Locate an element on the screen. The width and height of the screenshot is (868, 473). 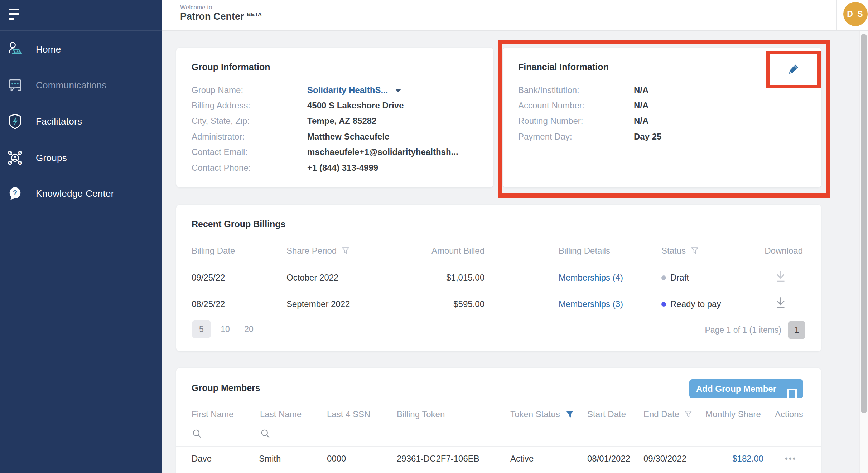
field-row-contact-email: Contact Email: mschaeufele+1@solidarityh… is located at coordinates (325, 152).